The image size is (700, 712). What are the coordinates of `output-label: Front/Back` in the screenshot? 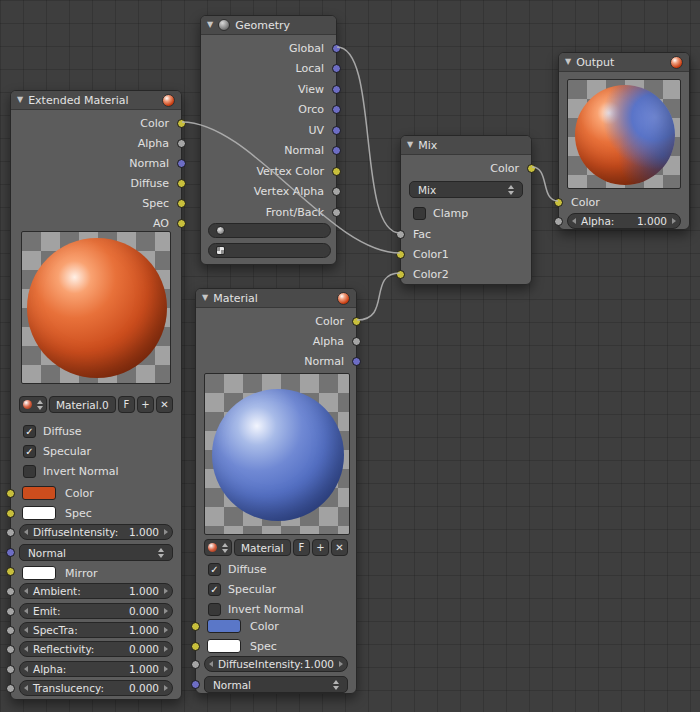 It's located at (268, 212).